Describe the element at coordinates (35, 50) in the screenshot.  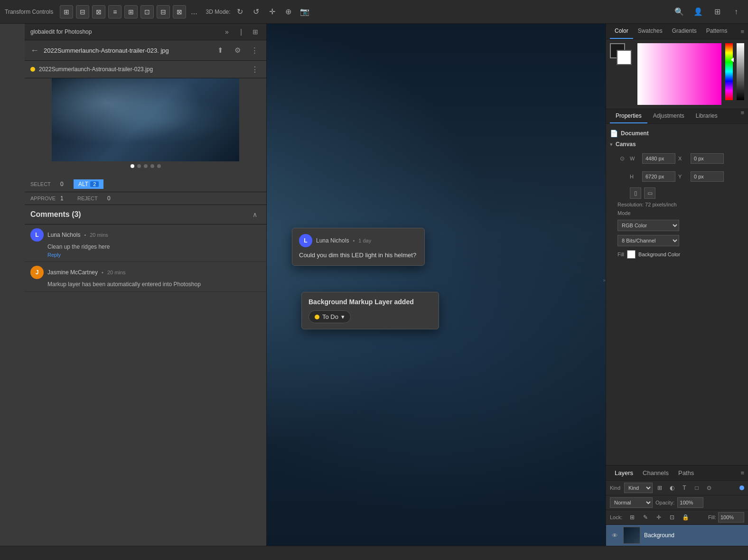
I see `back-button: ←` at that location.